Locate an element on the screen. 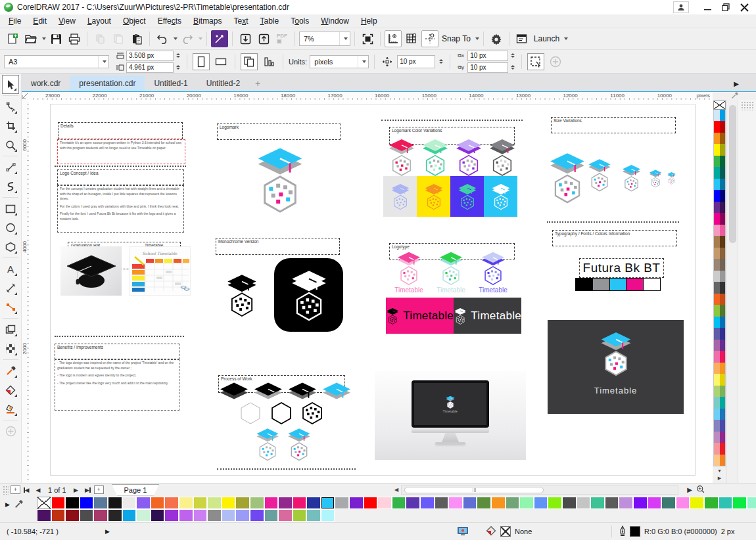 The image size is (756, 540). menu-layout: Layout is located at coordinates (99, 21).